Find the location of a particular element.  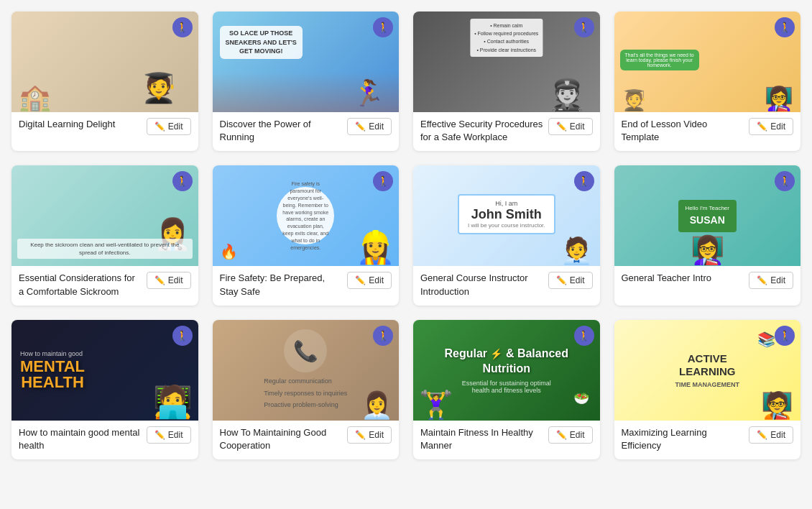

edit-icon-9: ✏️ is located at coordinates (160, 435).